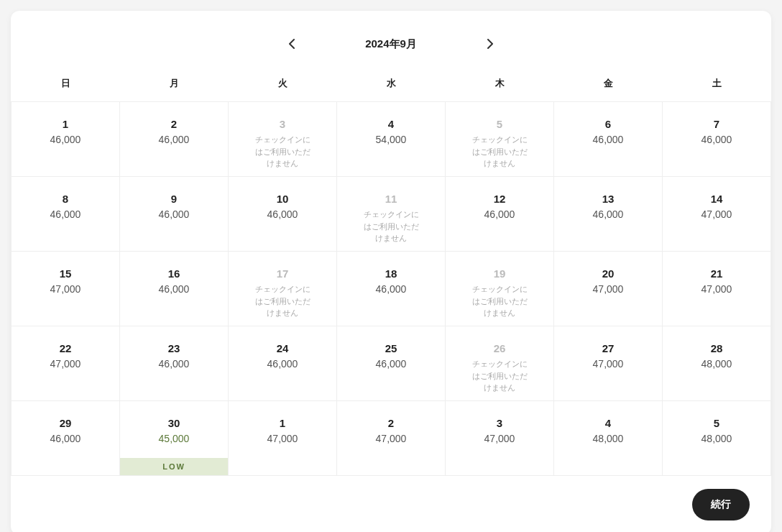 This screenshot has height=532, width=782. Describe the element at coordinates (608, 274) in the screenshot. I see `day-number: 20` at that location.